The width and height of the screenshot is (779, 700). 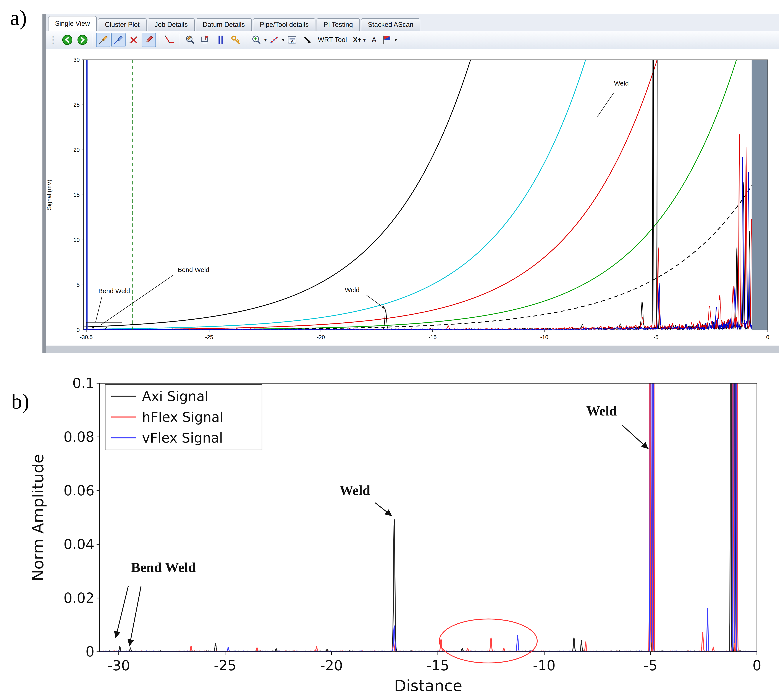 I want to click on annotation-bend-weld: Bend Weld, so click(x=156, y=603).